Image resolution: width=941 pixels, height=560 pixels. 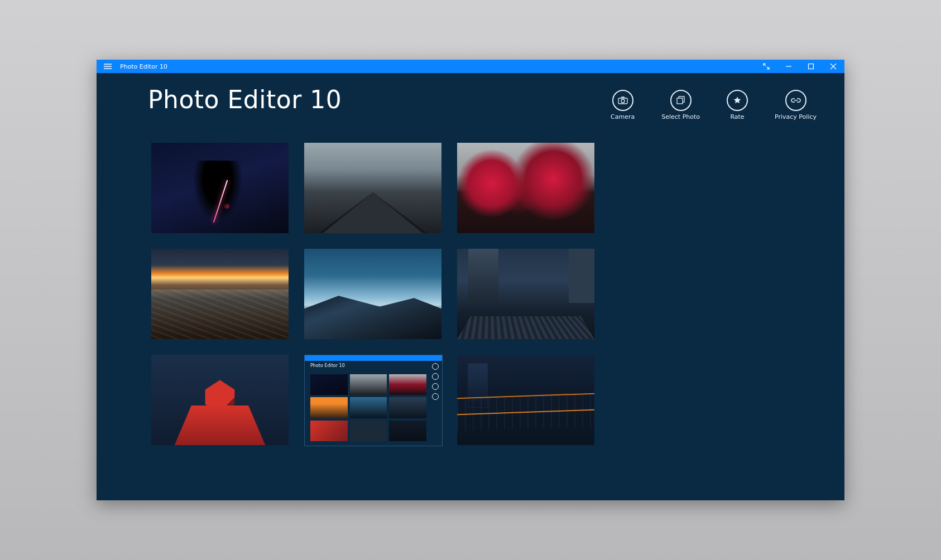 What do you see at coordinates (766, 66) in the screenshot?
I see `fullscreen-icon` at bounding box center [766, 66].